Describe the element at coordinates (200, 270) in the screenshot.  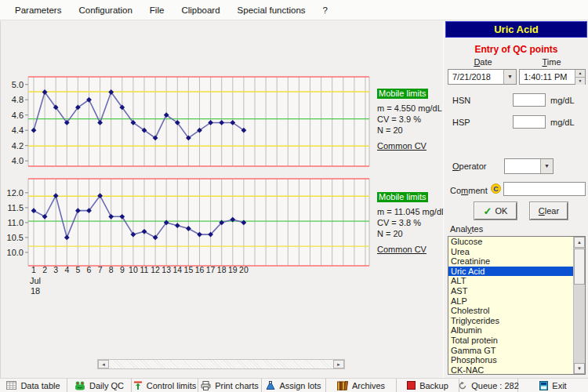
I see `svg-text: 16` at that location.